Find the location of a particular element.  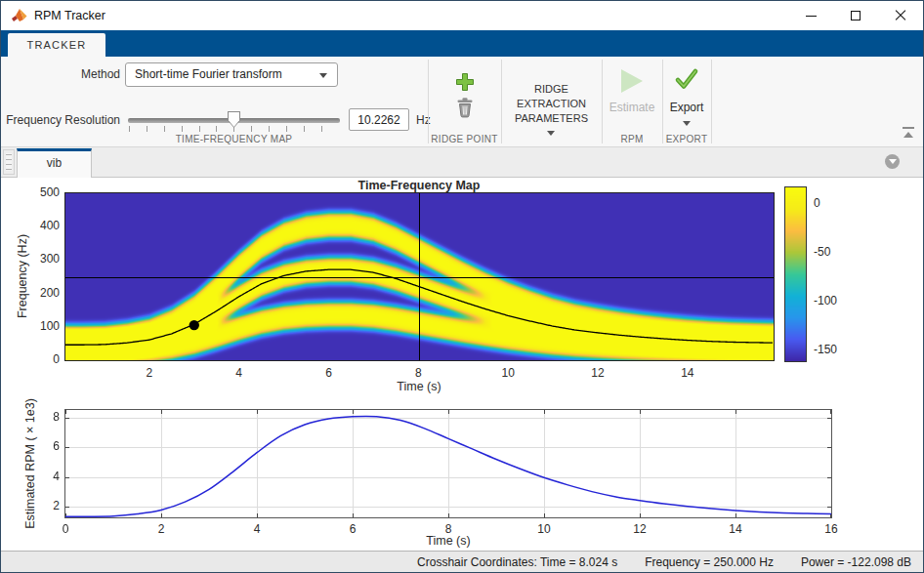

spec-xtick-label: 8 is located at coordinates (418, 373).